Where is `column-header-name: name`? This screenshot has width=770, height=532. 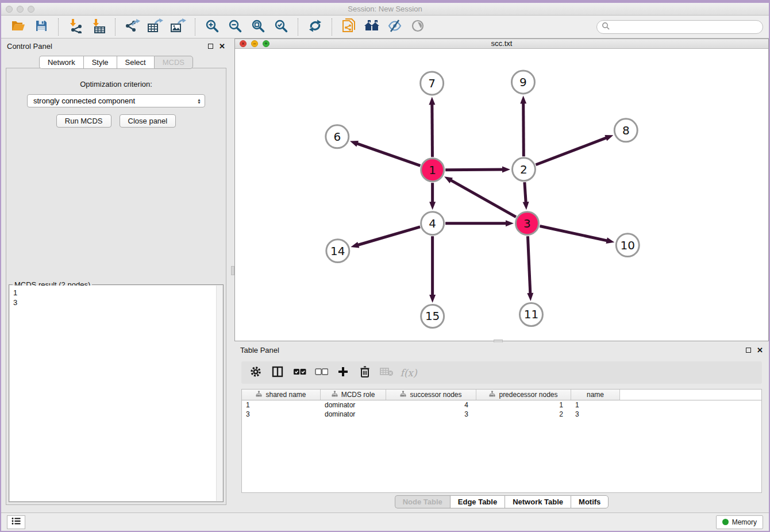 column-header-name: name is located at coordinates (595, 395).